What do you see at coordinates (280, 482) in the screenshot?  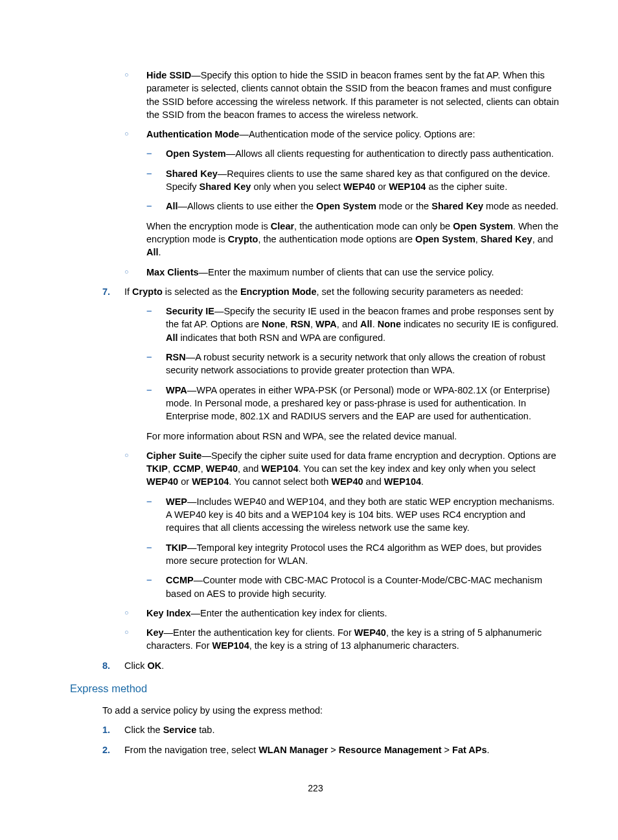 I see `t: . You cannot select both` at bounding box center [280, 482].